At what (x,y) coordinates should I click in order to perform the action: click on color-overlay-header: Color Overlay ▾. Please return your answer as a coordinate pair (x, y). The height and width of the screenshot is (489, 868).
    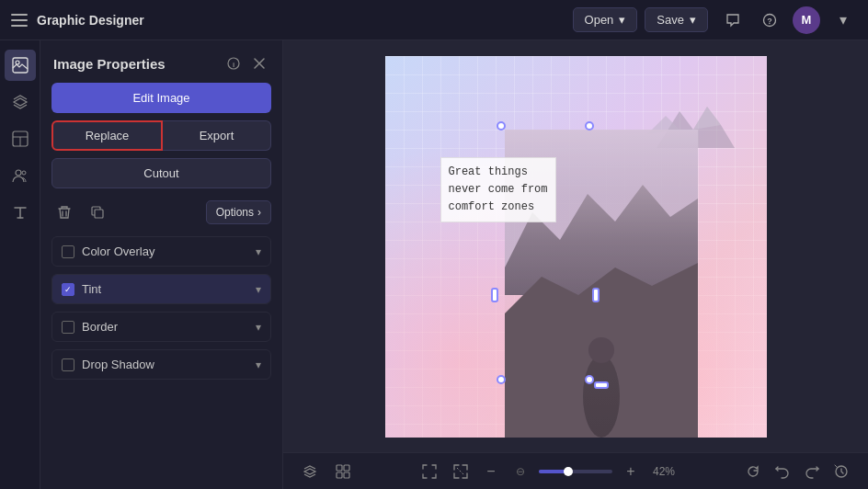
    Looking at the image, I should click on (162, 252).